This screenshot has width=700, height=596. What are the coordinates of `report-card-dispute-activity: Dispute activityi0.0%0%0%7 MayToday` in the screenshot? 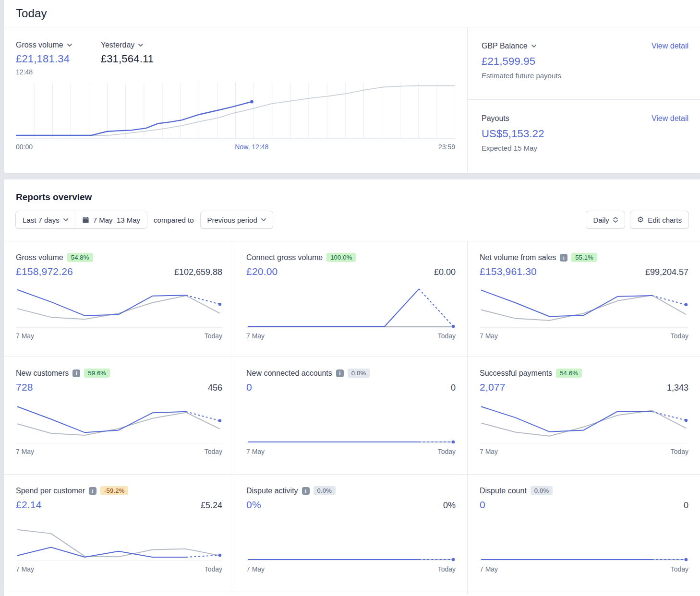 It's located at (350, 533).